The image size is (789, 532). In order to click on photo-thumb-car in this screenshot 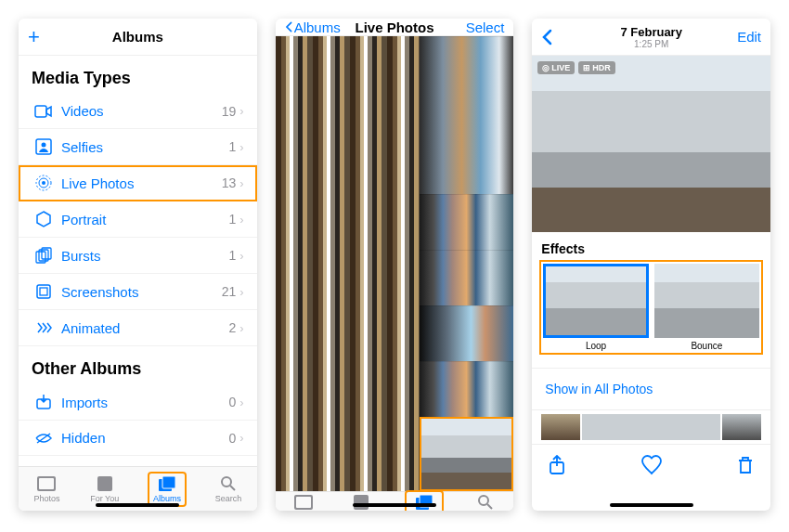, I will do `click(467, 454)`.